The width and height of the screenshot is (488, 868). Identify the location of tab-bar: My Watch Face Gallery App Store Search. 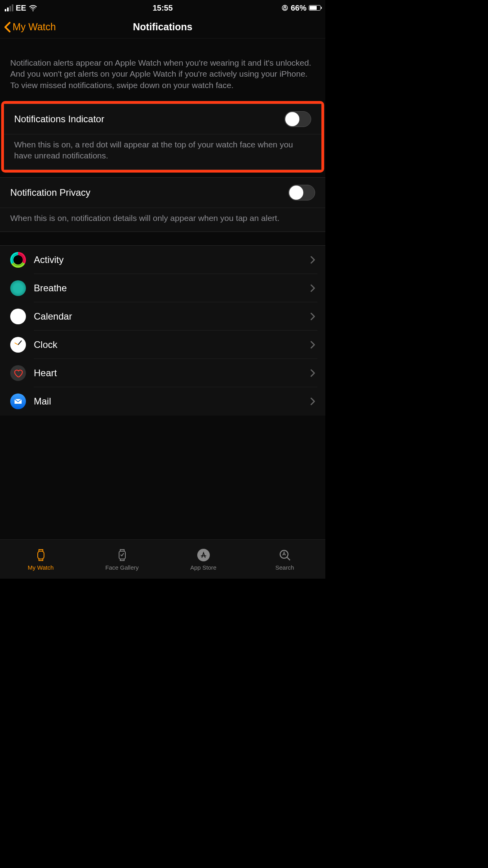
(163, 559).